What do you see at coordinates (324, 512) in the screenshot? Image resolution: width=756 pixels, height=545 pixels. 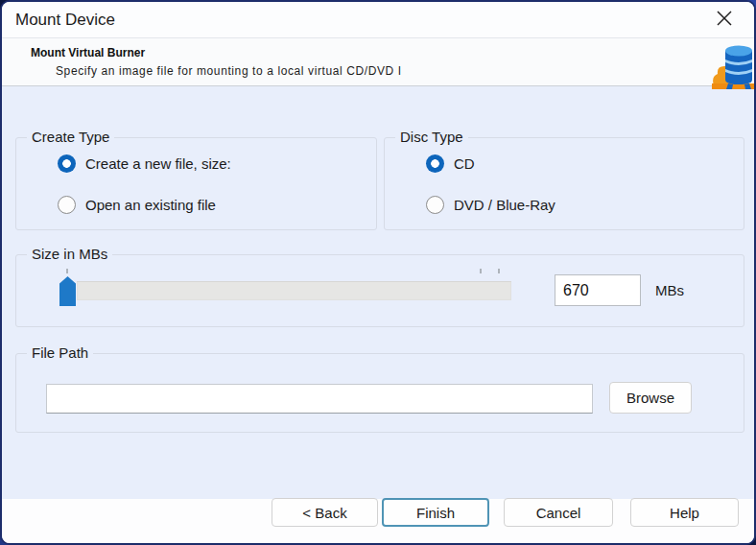 I see `back-button: < Back` at bounding box center [324, 512].